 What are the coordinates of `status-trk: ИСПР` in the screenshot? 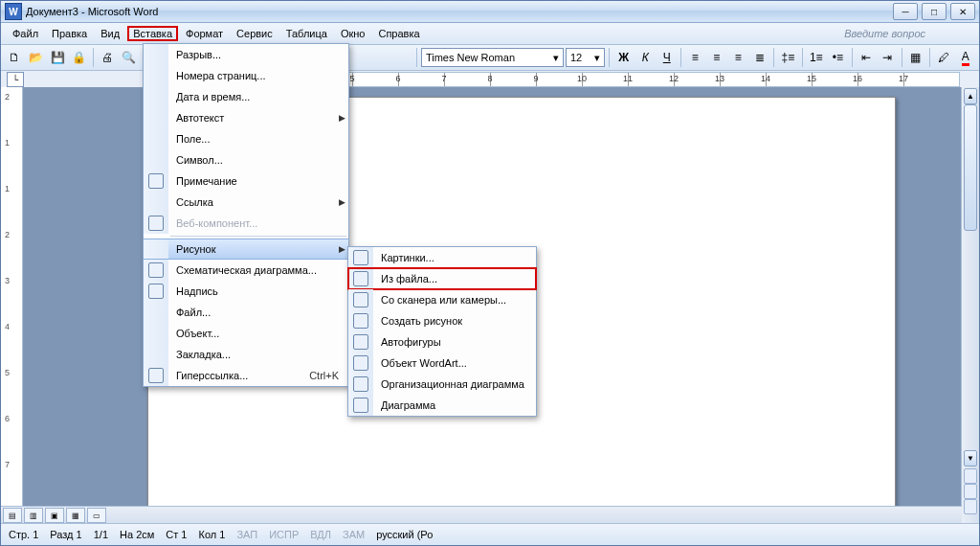 It's located at (283, 535).